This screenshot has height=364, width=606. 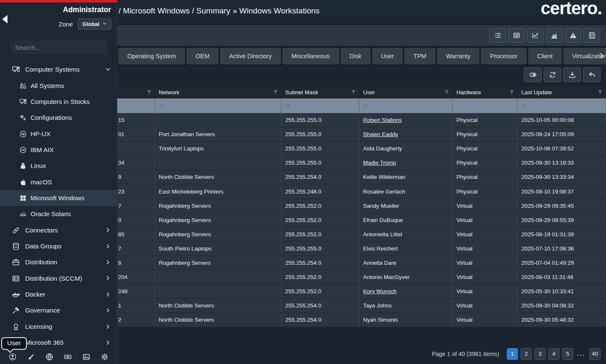 I want to click on breadcrumb: / Microsoft Windows / Summary » Windows …, so click(x=221, y=11).